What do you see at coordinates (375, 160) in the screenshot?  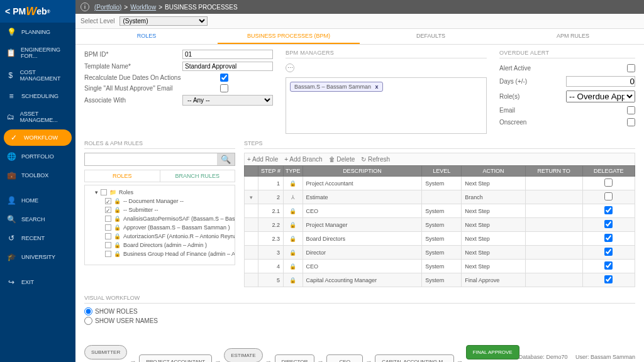 I see `refresh-button: ↻ Refresh` at bounding box center [375, 160].